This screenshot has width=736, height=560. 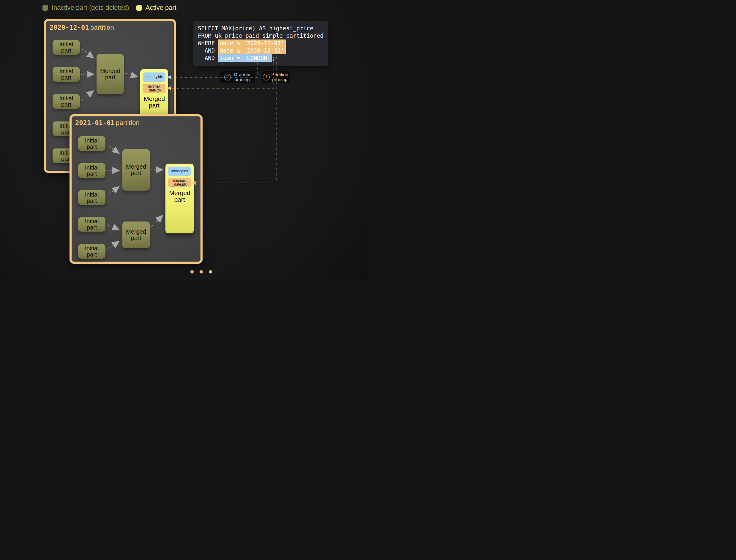 What do you see at coordinates (161, 8) in the screenshot?
I see `legend-active-label: Active part` at bounding box center [161, 8].